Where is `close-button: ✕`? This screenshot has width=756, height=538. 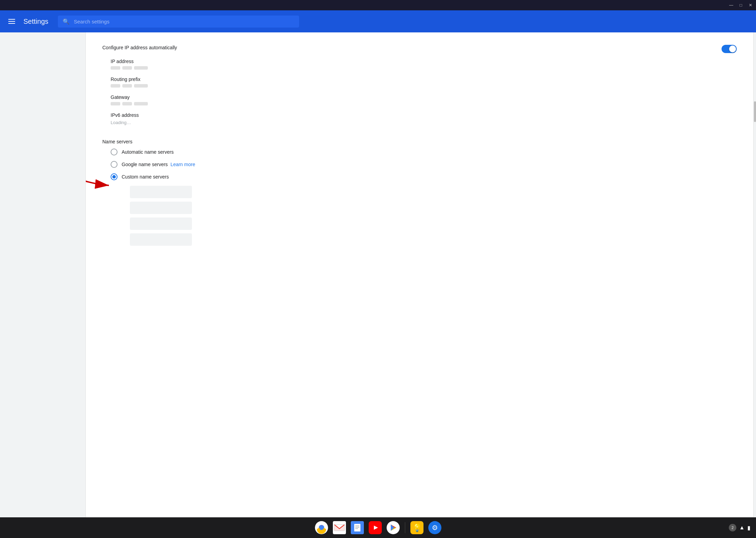
close-button: ✕ is located at coordinates (750, 5).